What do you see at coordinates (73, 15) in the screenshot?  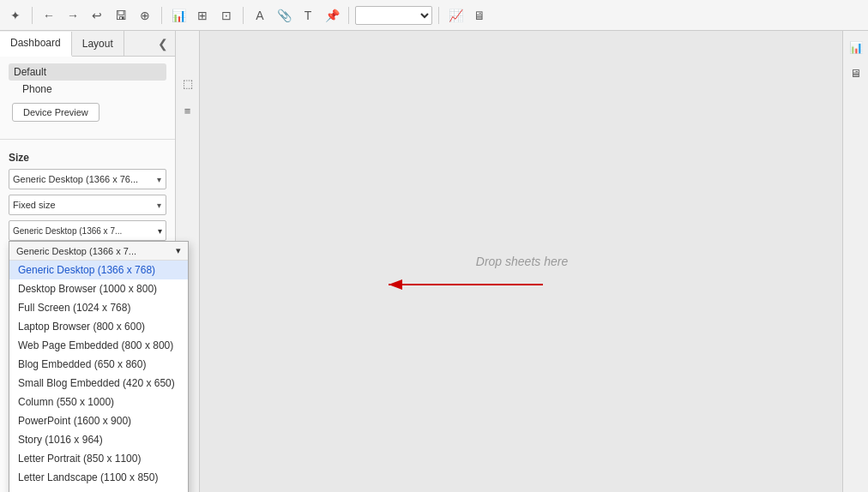 I see `forward-icon: →` at bounding box center [73, 15].